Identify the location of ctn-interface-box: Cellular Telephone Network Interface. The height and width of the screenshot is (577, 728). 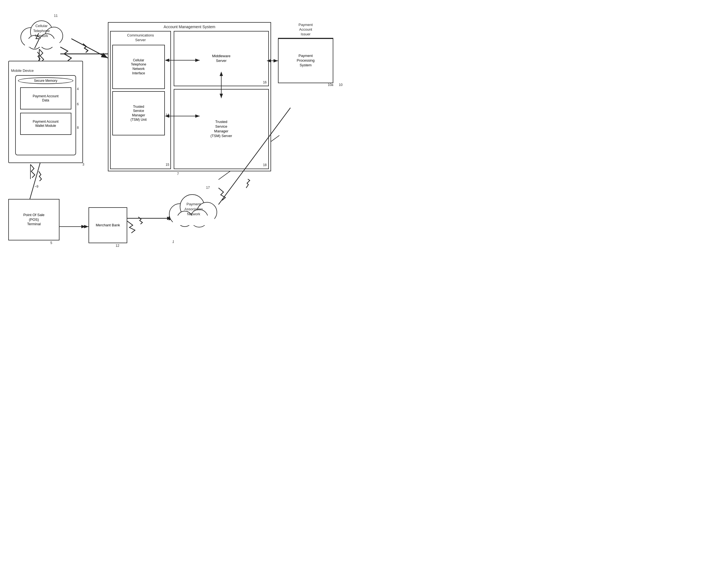
(138, 67).